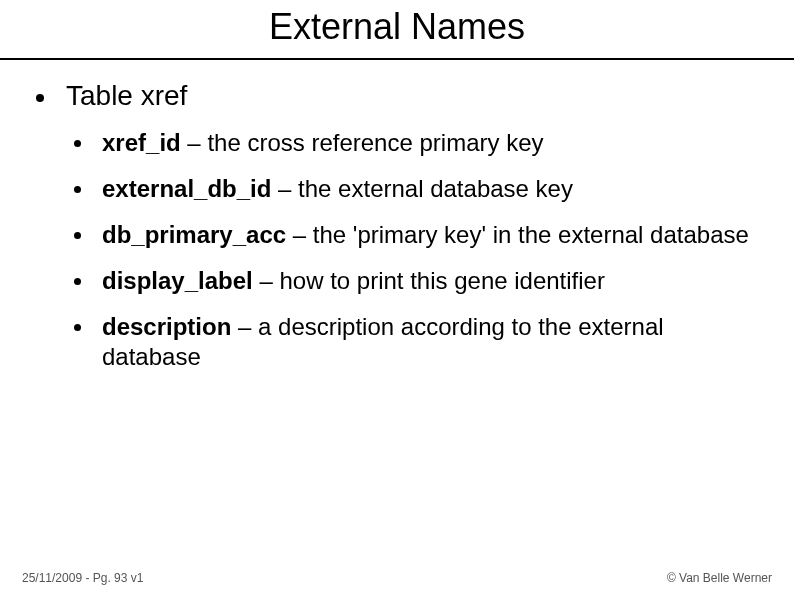  What do you see at coordinates (362, 142) in the screenshot?
I see `term-description: – the cross reference primary key` at bounding box center [362, 142].